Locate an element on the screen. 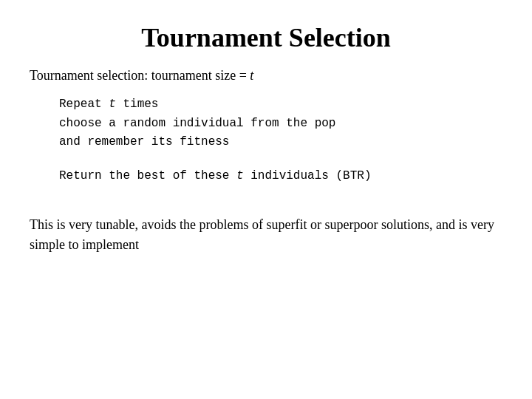 The width and height of the screenshot is (532, 399). code-line-2: choose a random individual from the pop is located at coordinates (281, 124).